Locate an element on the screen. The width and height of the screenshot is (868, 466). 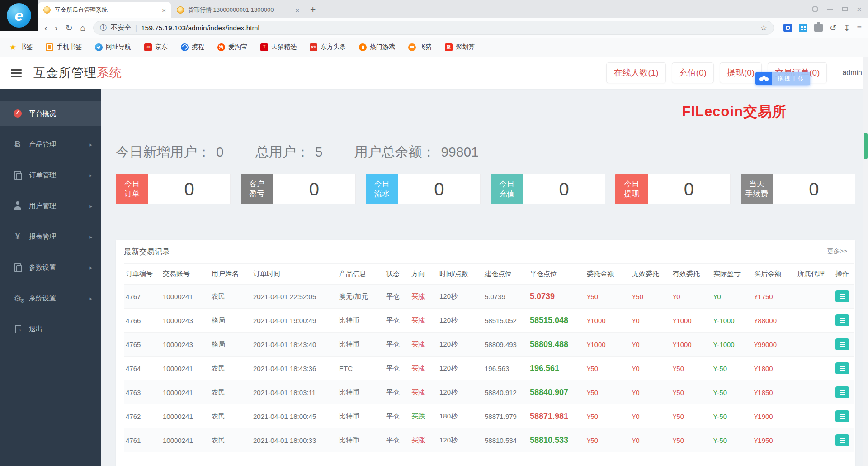
page-title: 互金所管理系统 is located at coordinates (78, 73).